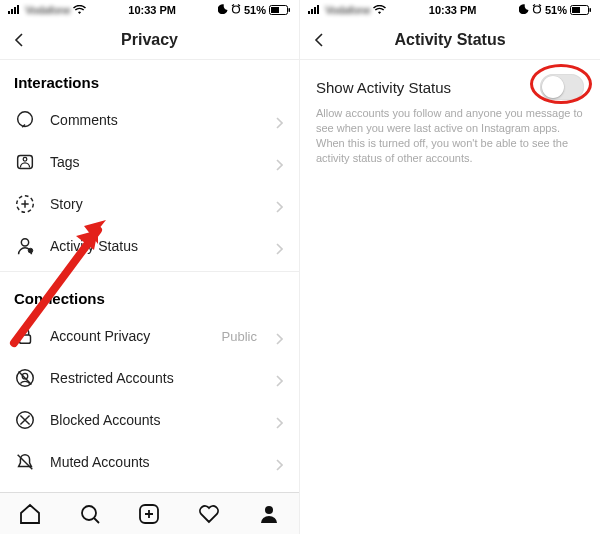  I want to click on row-account-privacy: Account Privacy Public, so click(150, 336).